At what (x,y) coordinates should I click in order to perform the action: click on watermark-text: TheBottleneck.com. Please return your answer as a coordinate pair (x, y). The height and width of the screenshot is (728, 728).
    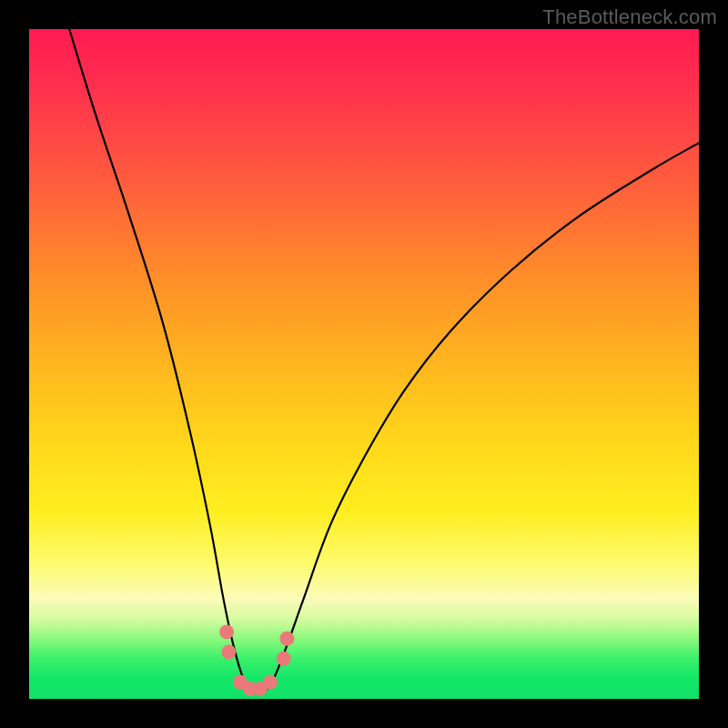
    Looking at the image, I should click on (630, 17).